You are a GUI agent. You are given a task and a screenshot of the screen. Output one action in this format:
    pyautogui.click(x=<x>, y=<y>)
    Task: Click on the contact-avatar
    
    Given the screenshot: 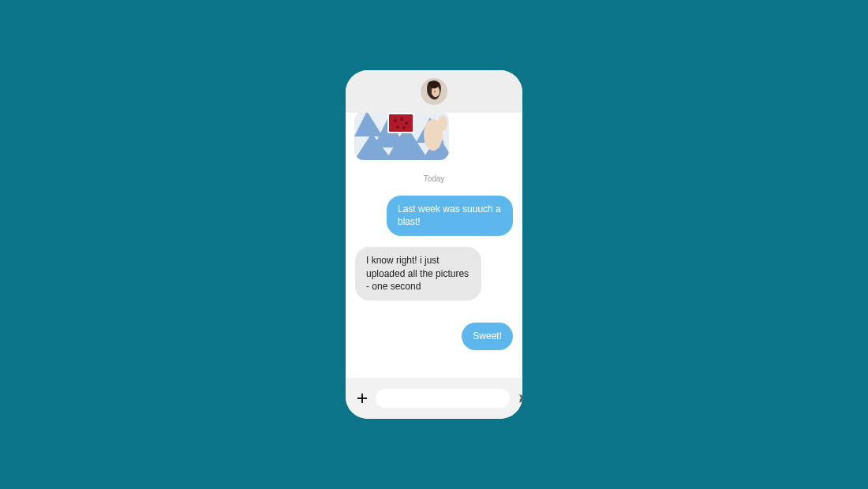 What is the action you would take?
    pyautogui.click(x=434, y=91)
    